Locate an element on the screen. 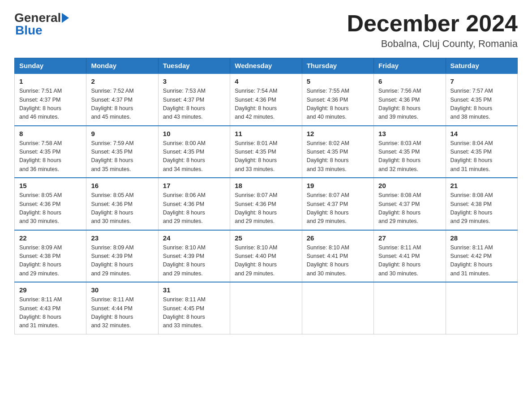 The width and height of the screenshot is (532, 411). weekday-header-saturday: Saturday is located at coordinates (481, 66).